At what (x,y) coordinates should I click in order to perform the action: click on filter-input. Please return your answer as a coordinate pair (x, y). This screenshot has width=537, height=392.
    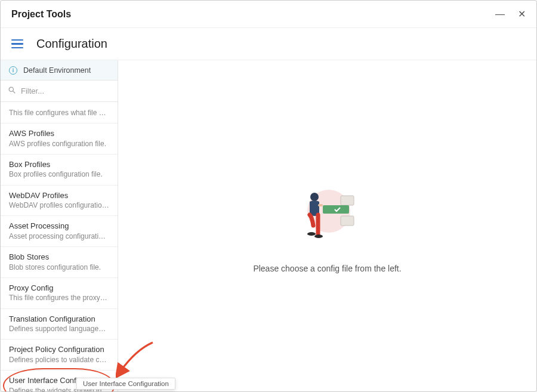
    Looking at the image, I should click on (66, 91).